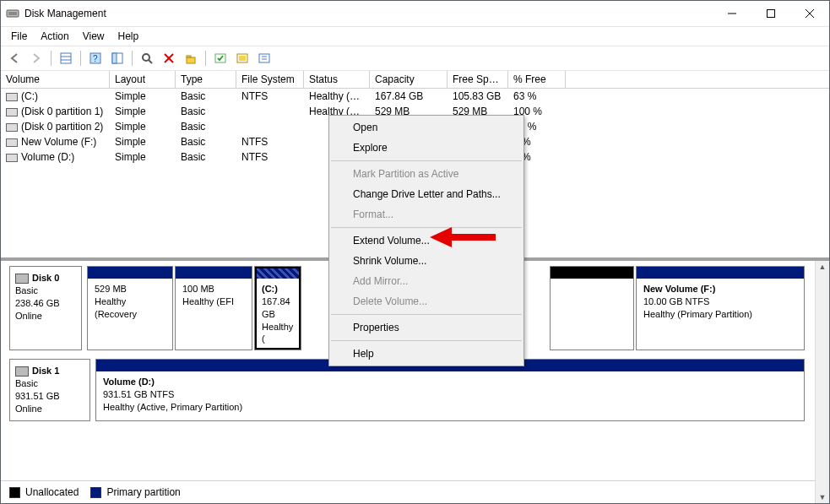  Describe the element at coordinates (426, 194) in the screenshot. I see `context-menu-item: Change Drive Letter and Paths...` at that location.